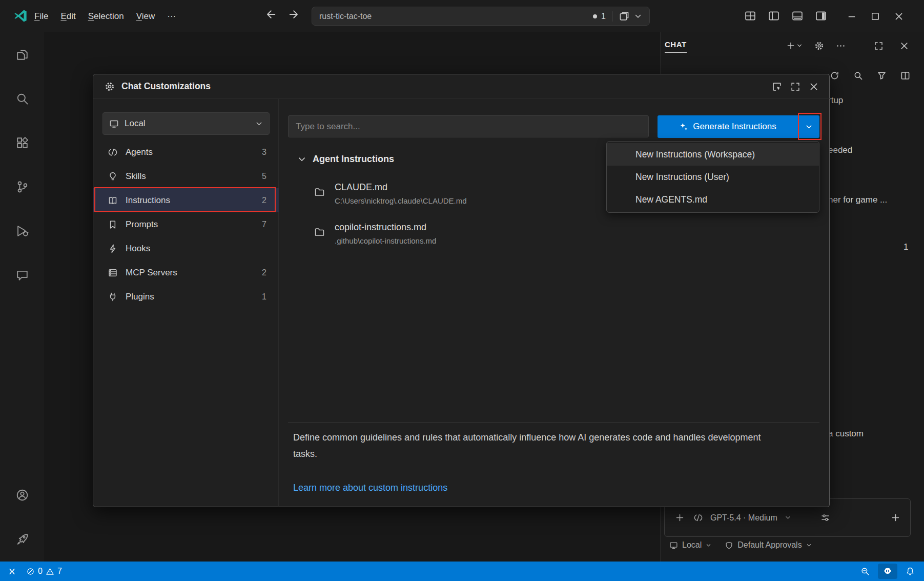  Describe the element at coordinates (881, 75) in the screenshot. I see `filter-icon` at that location.